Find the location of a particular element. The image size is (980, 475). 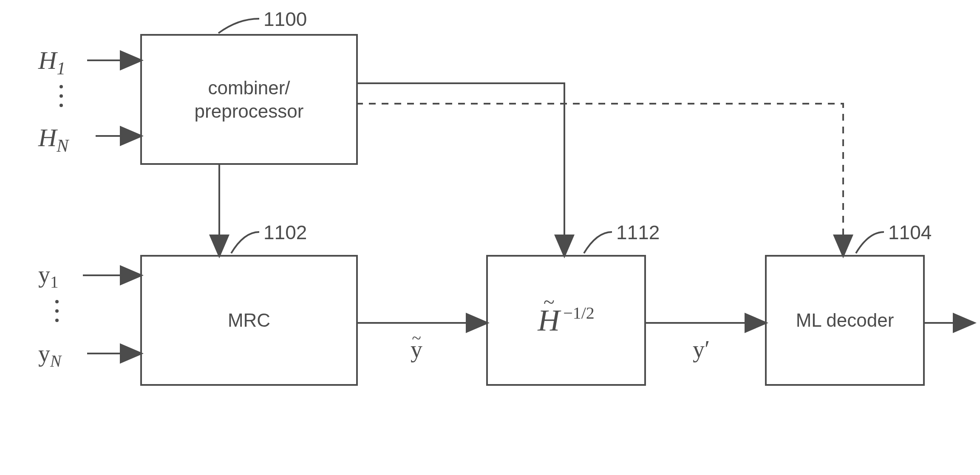

leader-hinv is located at coordinates (598, 243).